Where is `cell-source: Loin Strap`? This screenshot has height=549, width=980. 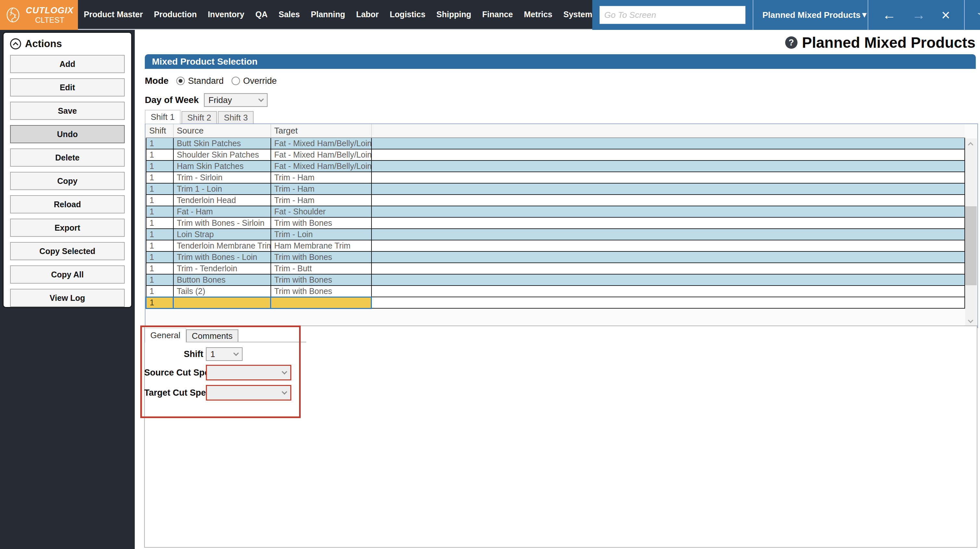 cell-source: Loin Strap is located at coordinates (222, 235).